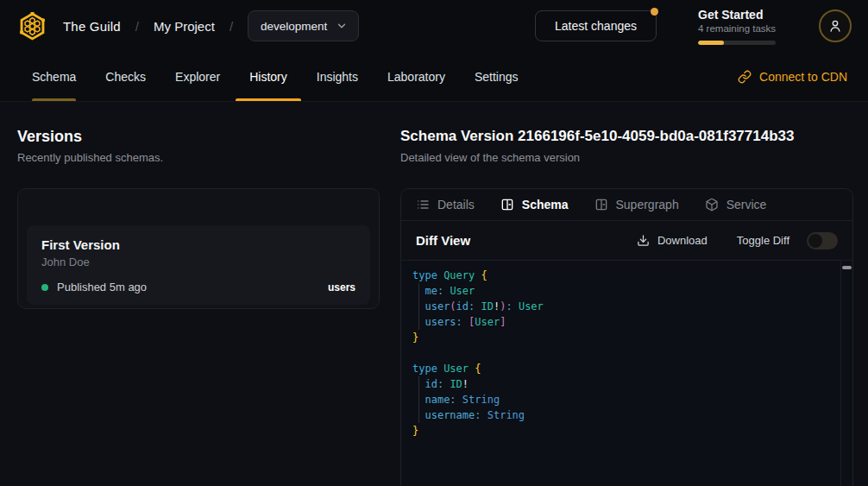 This screenshot has height=486, width=868. I want to click on tab-details-label: Details, so click(456, 205).